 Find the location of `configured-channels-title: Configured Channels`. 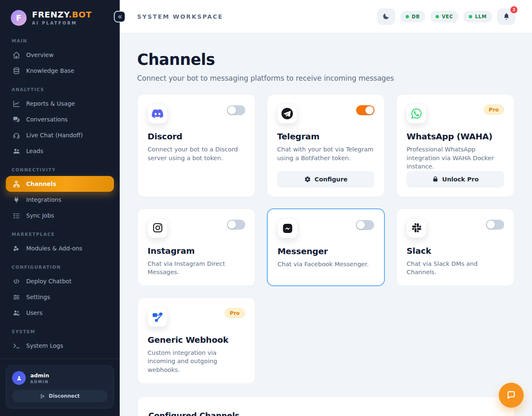

configured-channels-title: Configured Channels is located at coordinates (326, 414).